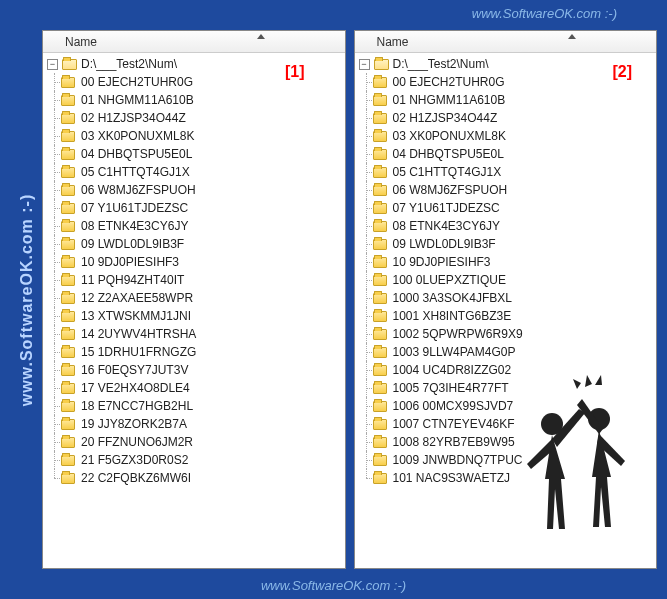 The height and width of the screenshot is (599, 667). Describe the element at coordinates (452, 316) in the screenshot. I see `item-label: 1001 XH8INTG6BZ3E` at that location.